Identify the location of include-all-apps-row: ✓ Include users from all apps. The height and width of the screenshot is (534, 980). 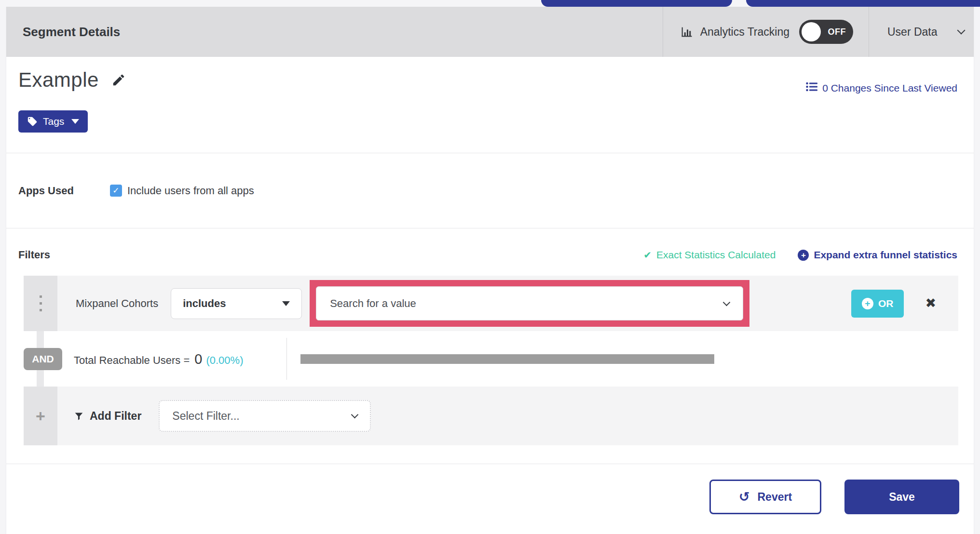
(182, 191).